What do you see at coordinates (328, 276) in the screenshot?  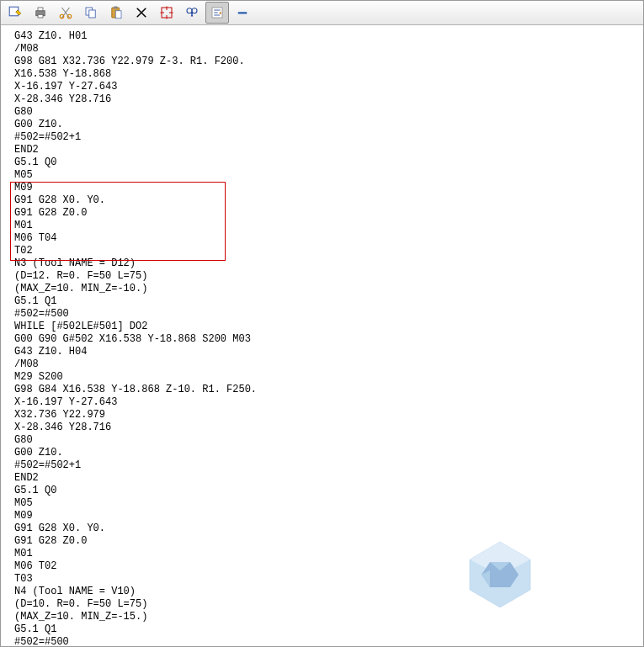 I see `code-line: (D=12. R=0. F=50 L=75)` at bounding box center [328, 276].